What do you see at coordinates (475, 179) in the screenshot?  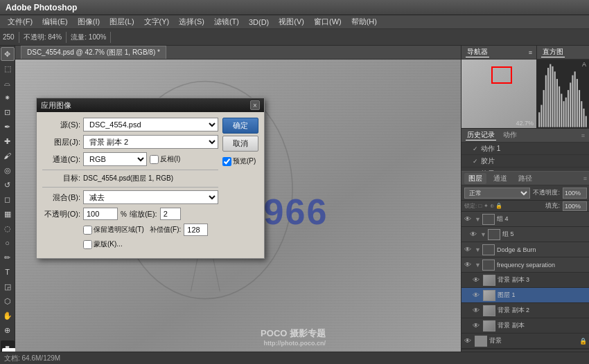 I see `tab-layers: 图层` at bounding box center [475, 179].